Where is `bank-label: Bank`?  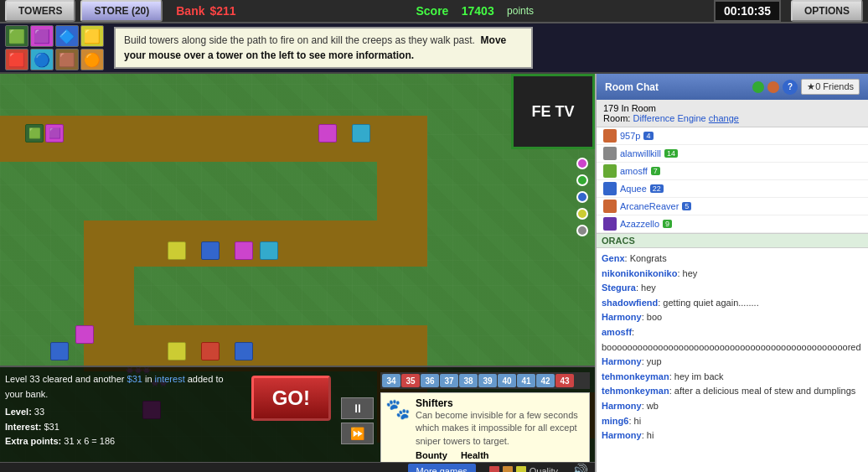
bank-label: Bank is located at coordinates (190, 11).